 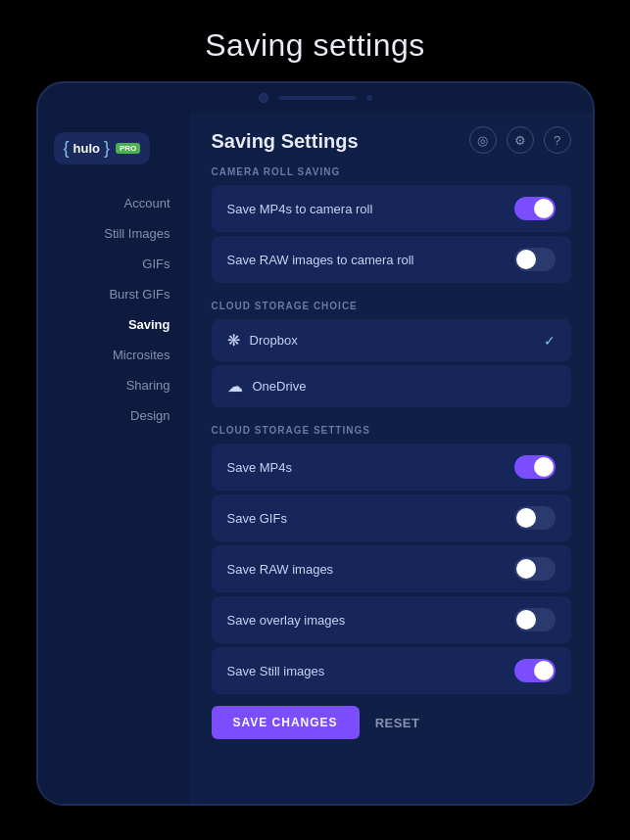 What do you see at coordinates (114, 294) in the screenshot?
I see `sidebar-item-burst-gifs: Burst GIFs` at bounding box center [114, 294].